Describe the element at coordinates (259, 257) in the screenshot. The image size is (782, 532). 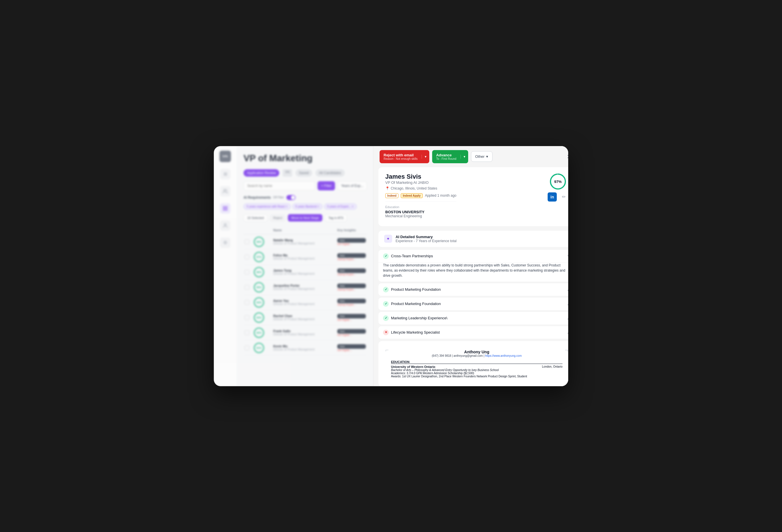
I see `score-badge: 97%` at that location.